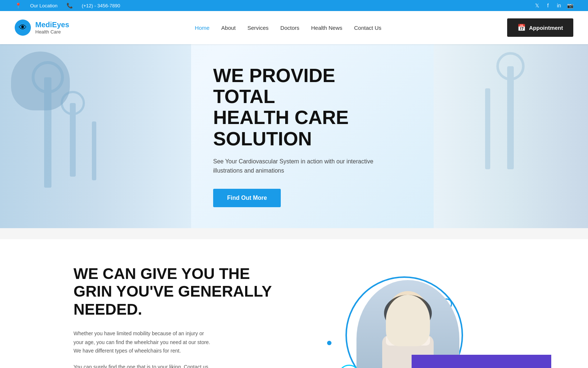 The image size is (588, 368). Describe the element at coordinates (69, 6) in the screenshot. I see `phone-icon: 📞` at that location.